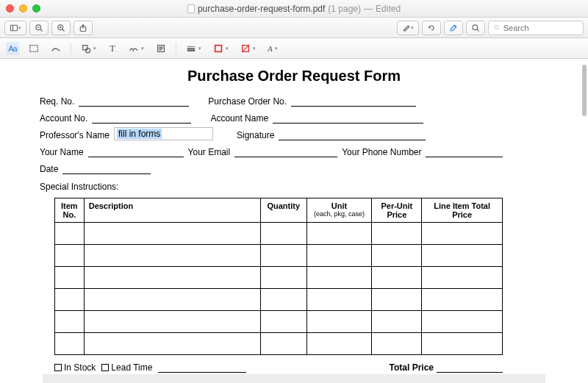 This screenshot has height=383, width=588. What do you see at coordinates (209, 152) in the screenshot?
I see `your-email-label: Your Email` at bounding box center [209, 152].